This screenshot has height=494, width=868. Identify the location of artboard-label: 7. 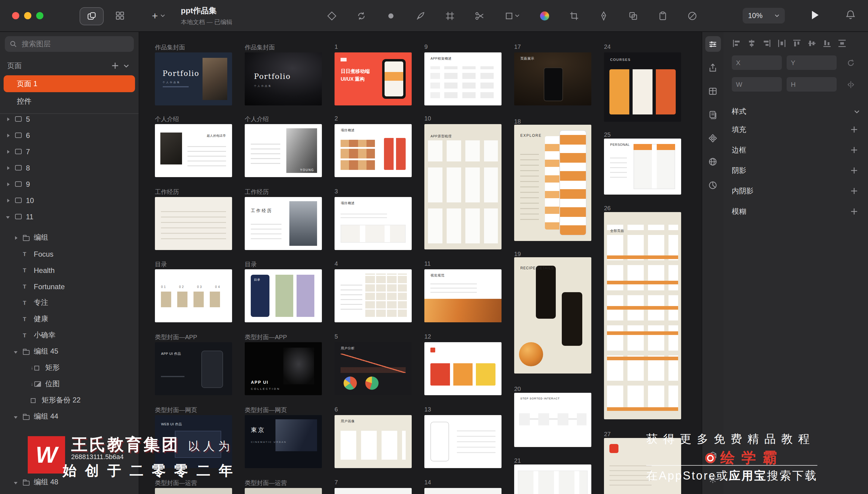
(336, 482).